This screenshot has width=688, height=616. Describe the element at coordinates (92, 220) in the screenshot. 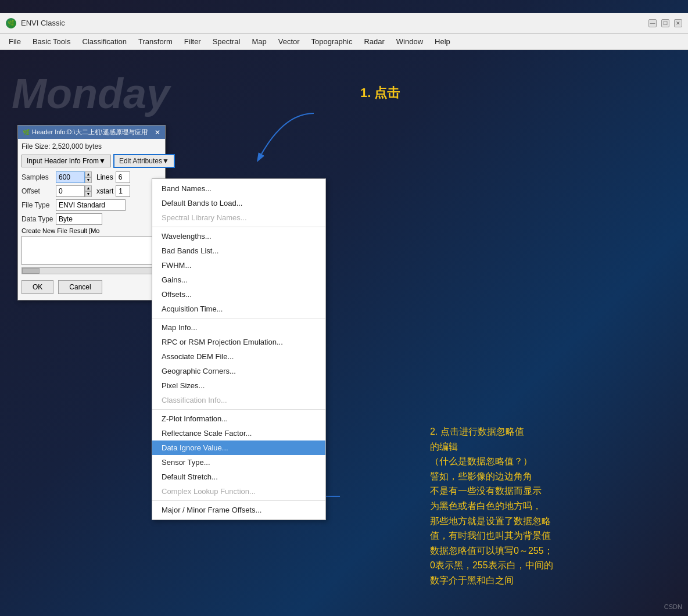

I see `dialog-body: File Size: 2,520,000 bytes Input Header …` at that location.